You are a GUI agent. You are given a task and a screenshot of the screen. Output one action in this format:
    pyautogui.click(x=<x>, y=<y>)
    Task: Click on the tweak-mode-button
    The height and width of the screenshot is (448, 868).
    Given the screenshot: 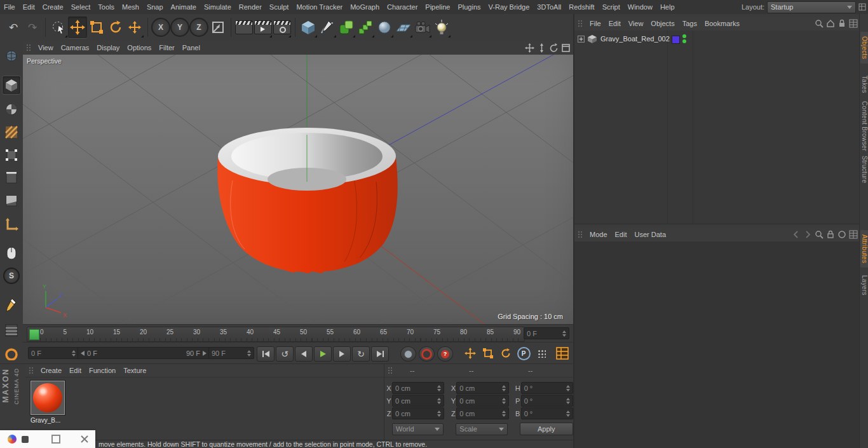 What is the action you would take?
    pyautogui.click(x=11, y=253)
    